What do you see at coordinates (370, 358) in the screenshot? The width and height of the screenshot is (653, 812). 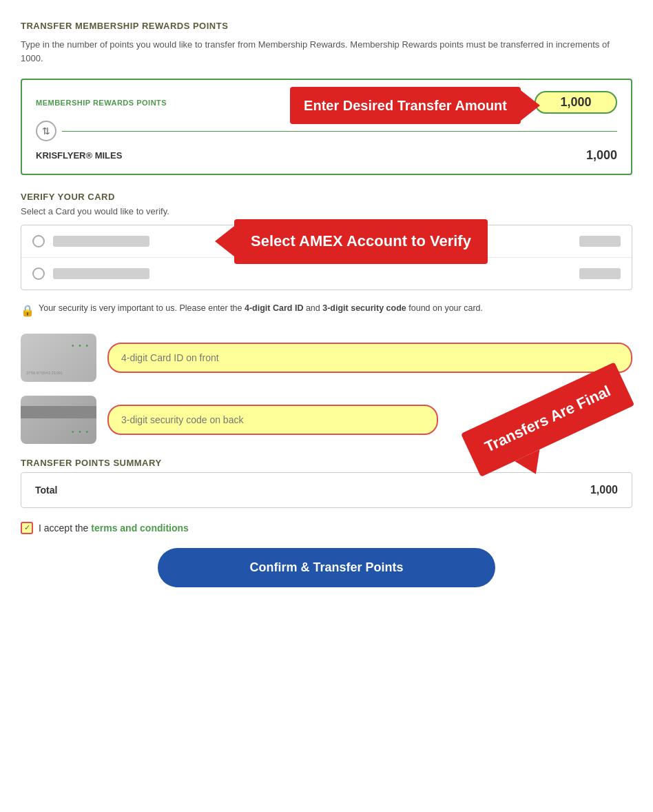 I see `card-id-input` at bounding box center [370, 358].